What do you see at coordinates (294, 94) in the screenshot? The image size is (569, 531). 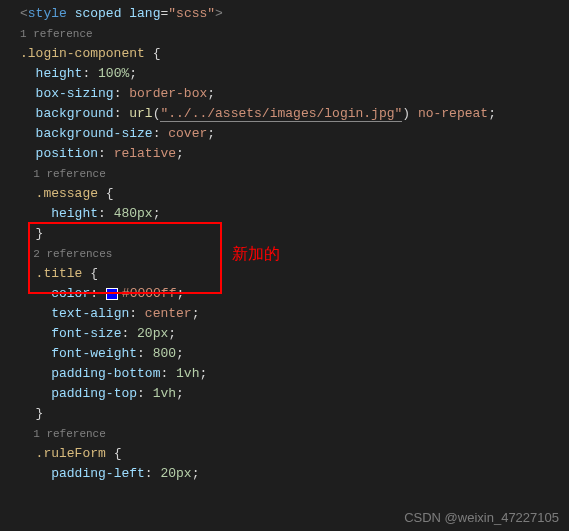 I see `decl-box-sizing: box-sizing: border-box;` at bounding box center [294, 94].